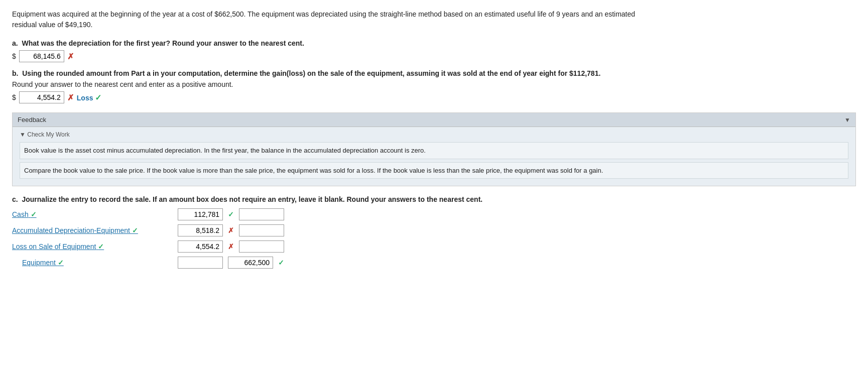  What do you see at coordinates (200, 247) in the screenshot?
I see `loss-debit-input` at bounding box center [200, 247].